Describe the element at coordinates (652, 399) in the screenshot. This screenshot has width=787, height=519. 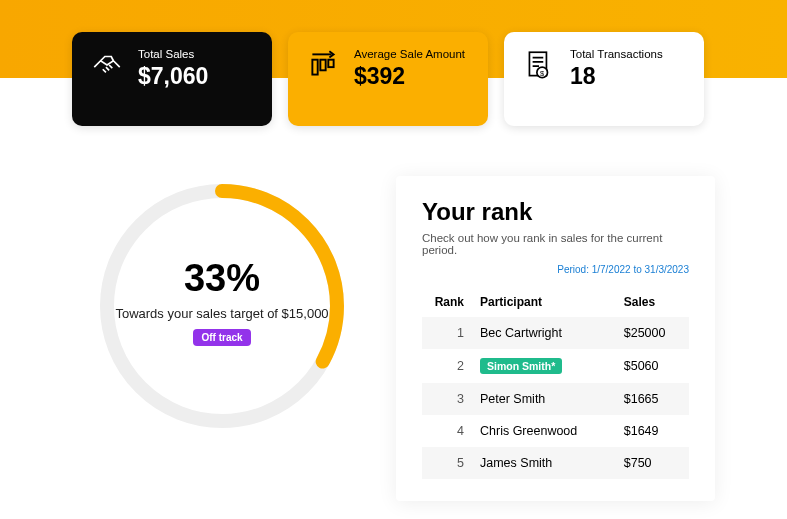
I see `cell-sales: $1665` at that location.